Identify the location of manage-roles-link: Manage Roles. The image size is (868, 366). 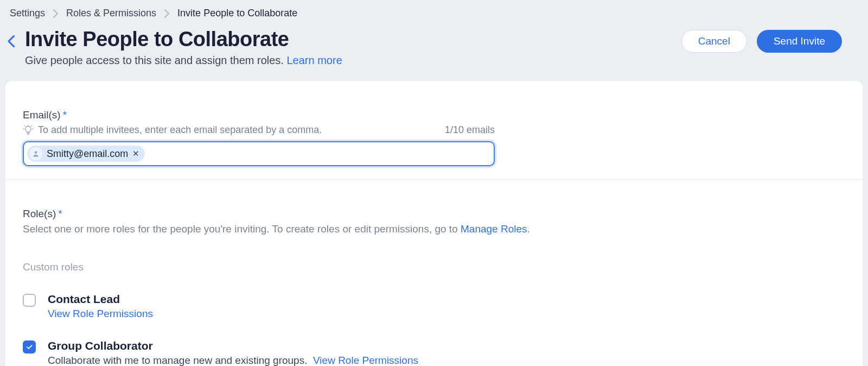
(494, 229).